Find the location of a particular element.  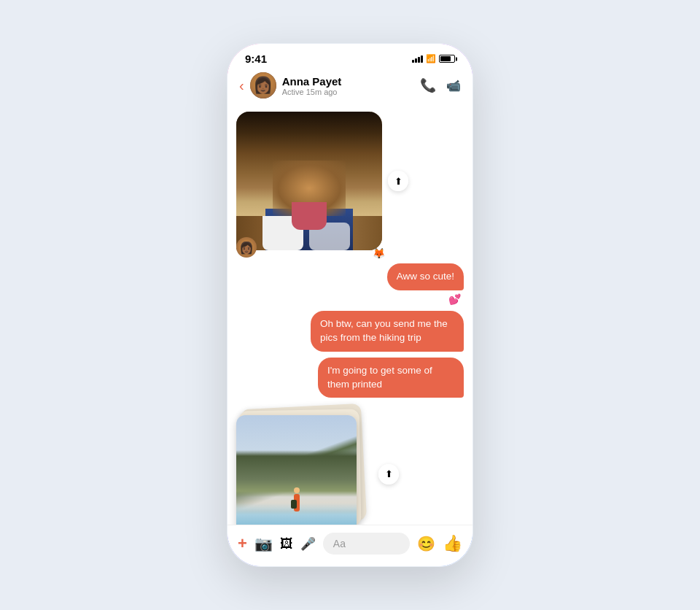

photo-stack is located at coordinates (303, 466).